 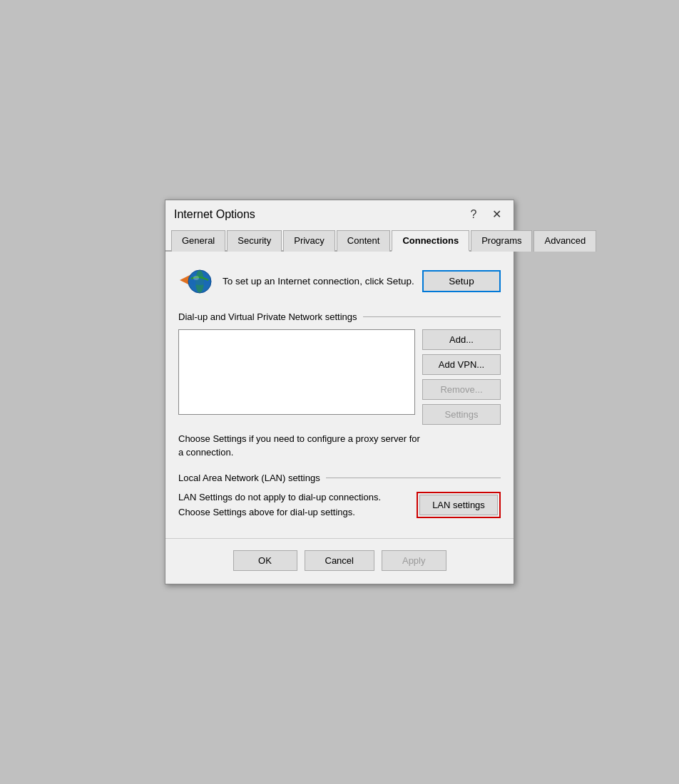 What do you see at coordinates (340, 560) in the screenshot?
I see `cancel-button: Cancel` at bounding box center [340, 560].